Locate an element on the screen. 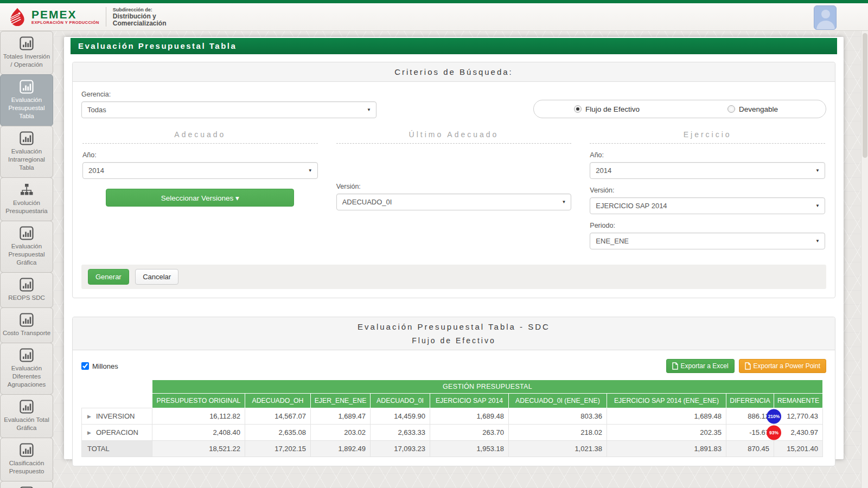 The height and width of the screenshot is (488, 868). table-cell: 17,093.23 is located at coordinates (400, 449).